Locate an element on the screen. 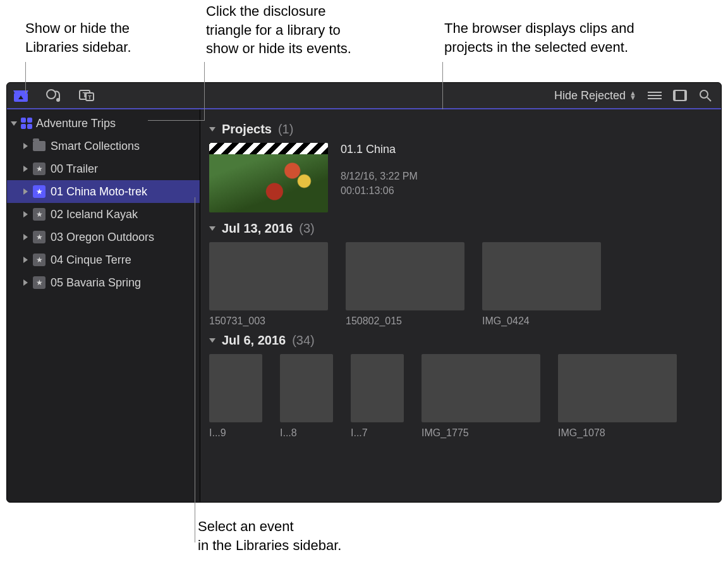  section-title: Jul 6, 2016 is located at coordinates (254, 340).